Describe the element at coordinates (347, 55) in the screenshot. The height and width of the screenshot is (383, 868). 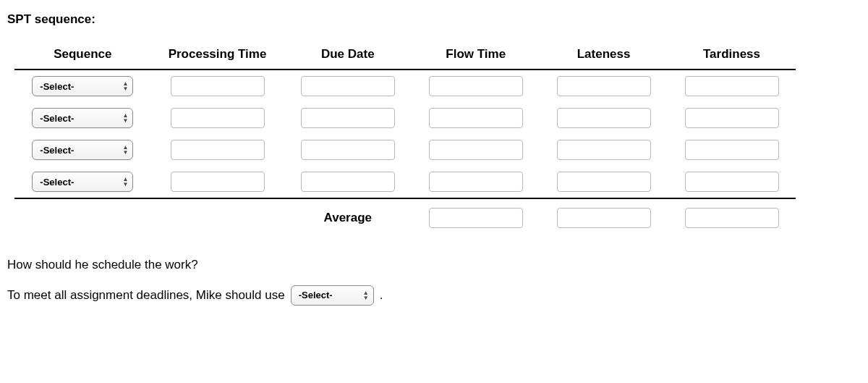
I see `col-header-due: Due Date` at that location.